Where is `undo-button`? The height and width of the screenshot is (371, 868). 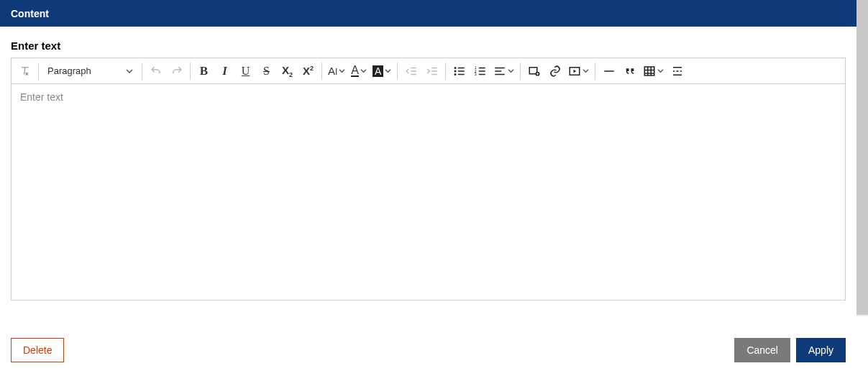
undo-button is located at coordinates (155, 71).